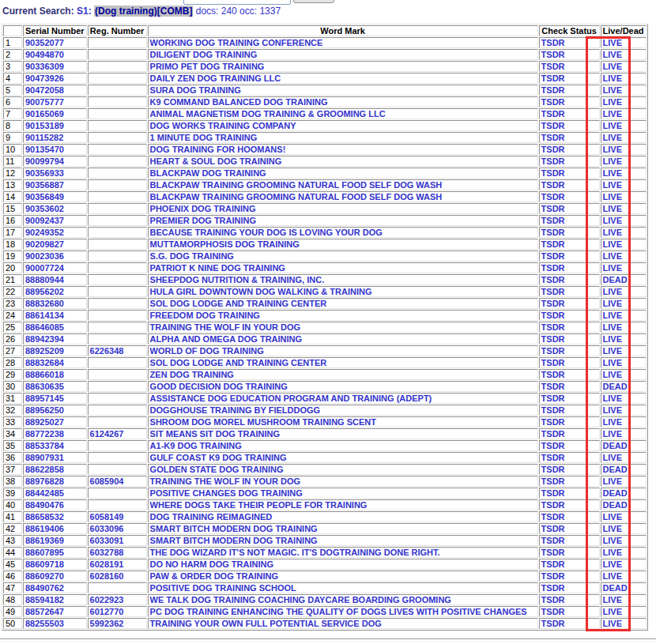  I want to click on serial-number-link: 88255503, so click(55, 623).